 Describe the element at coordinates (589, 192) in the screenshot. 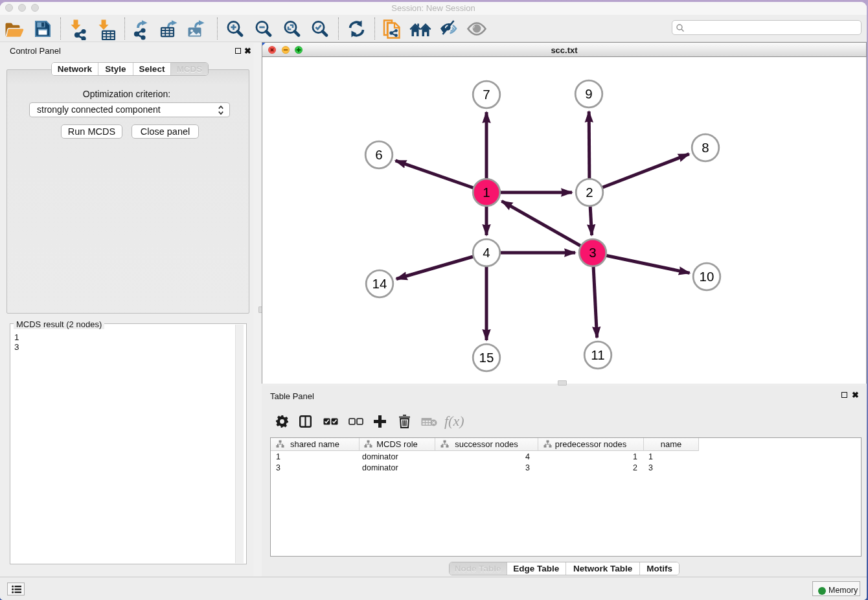

I see `svg-text: 2` at that location.